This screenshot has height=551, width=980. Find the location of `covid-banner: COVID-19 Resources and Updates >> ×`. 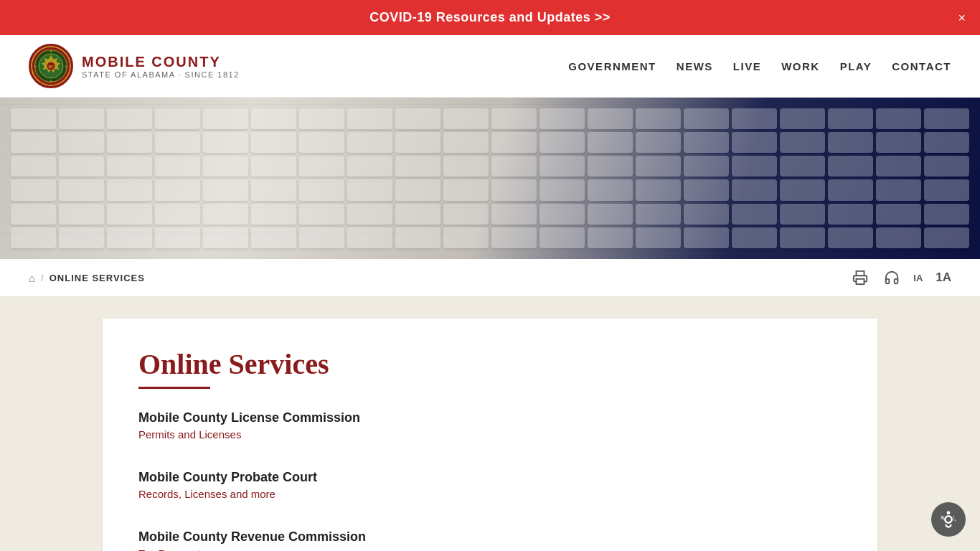

covid-banner: COVID-19 Resources and Updates >> × is located at coordinates (490, 17).